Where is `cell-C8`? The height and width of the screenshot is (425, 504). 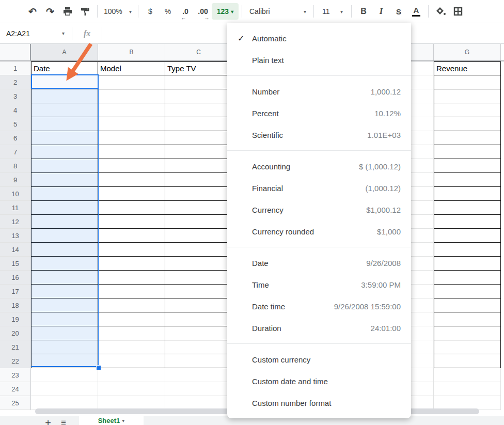
cell-C8 is located at coordinates (199, 166).